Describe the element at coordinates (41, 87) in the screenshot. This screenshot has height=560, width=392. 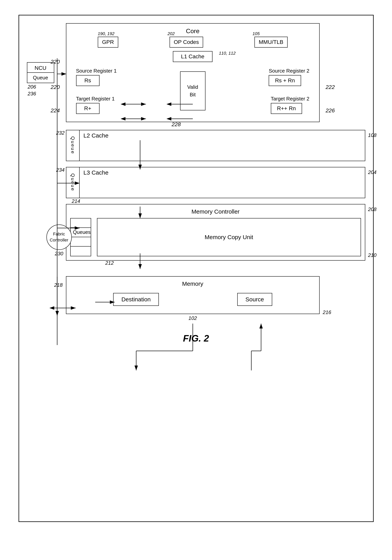
I see `ref-206: 206` at that location.